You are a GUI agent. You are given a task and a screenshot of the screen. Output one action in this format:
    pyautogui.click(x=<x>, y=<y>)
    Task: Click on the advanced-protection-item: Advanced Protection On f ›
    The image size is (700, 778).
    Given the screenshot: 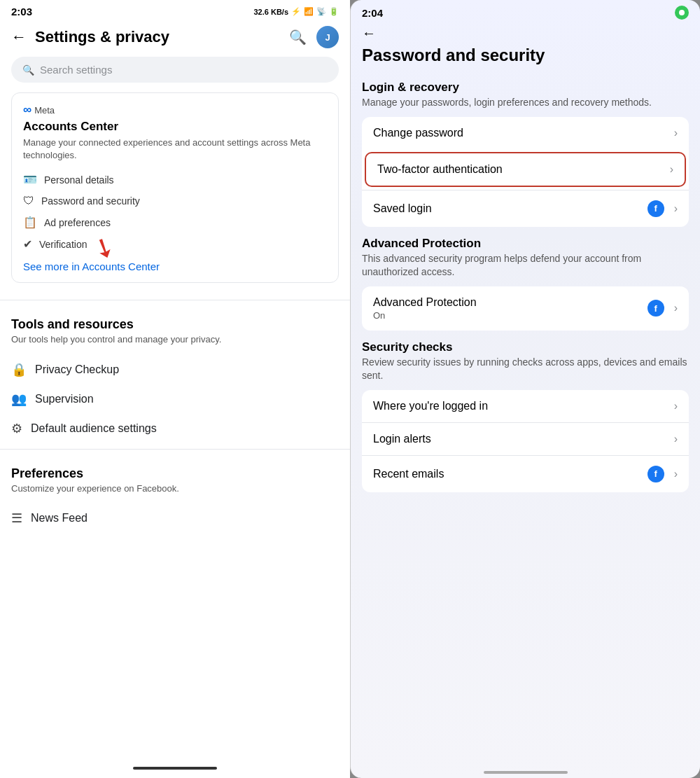 What is the action you would take?
    pyautogui.click(x=525, y=308)
    